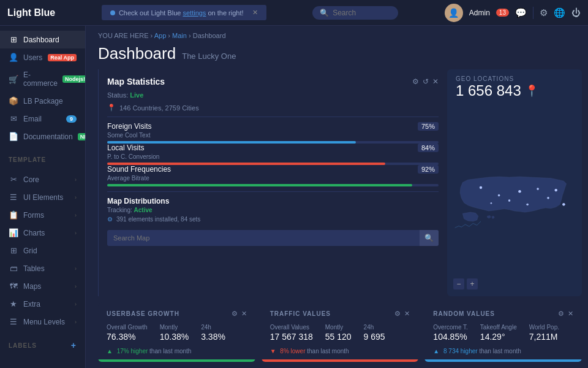 The height and width of the screenshot is (368, 588). What do you see at coordinates (514, 91) in the screenshot?
I see `geo-number: 1 656 843 📍` at bounding box center [514, 91].